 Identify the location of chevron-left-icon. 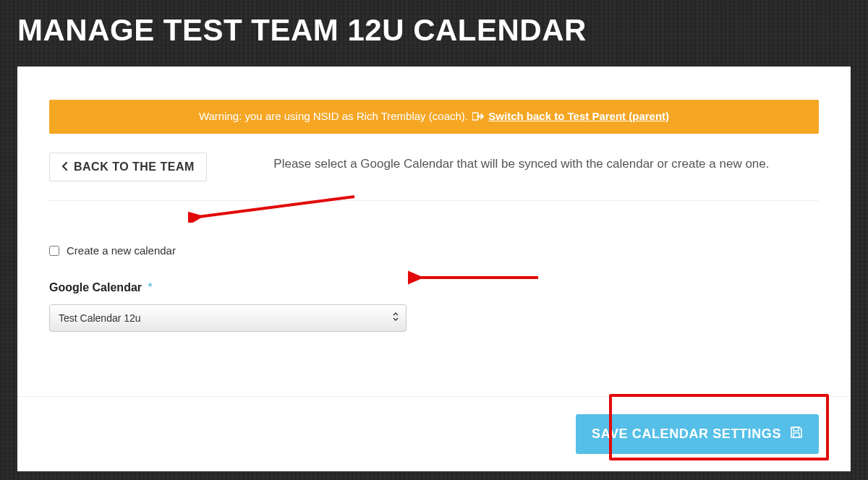
(65, 167).